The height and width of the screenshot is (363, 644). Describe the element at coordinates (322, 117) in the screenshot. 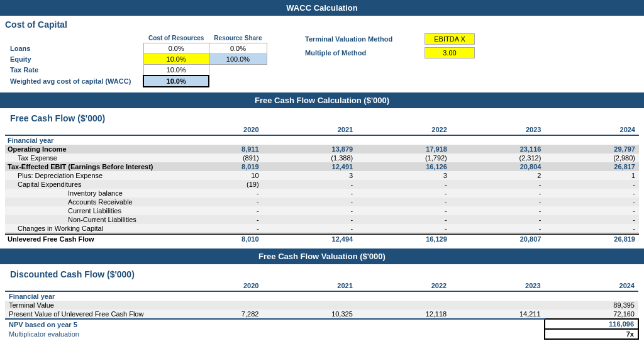

I see `fcf-section-title: Free Cash Flow ($'000)` at that location.